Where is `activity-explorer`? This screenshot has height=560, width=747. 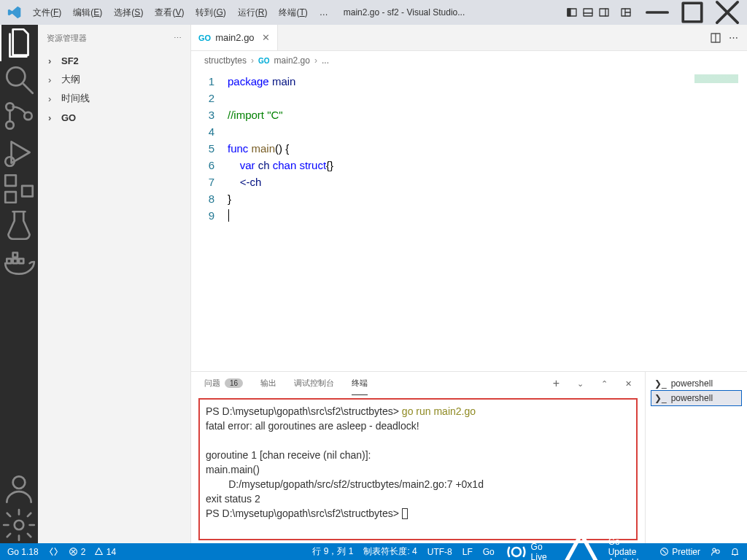
activity-explorer is located at coordinates (19, 43).